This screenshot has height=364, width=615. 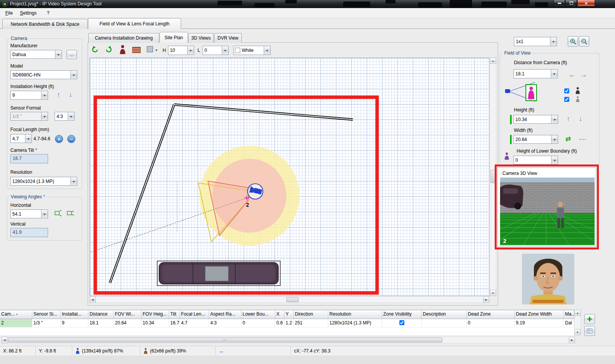 What do you see at coordinates (5, 340) in the screenshot?
I see `window-scroll-left-icon: ◀` at bounding box center [5, 340].